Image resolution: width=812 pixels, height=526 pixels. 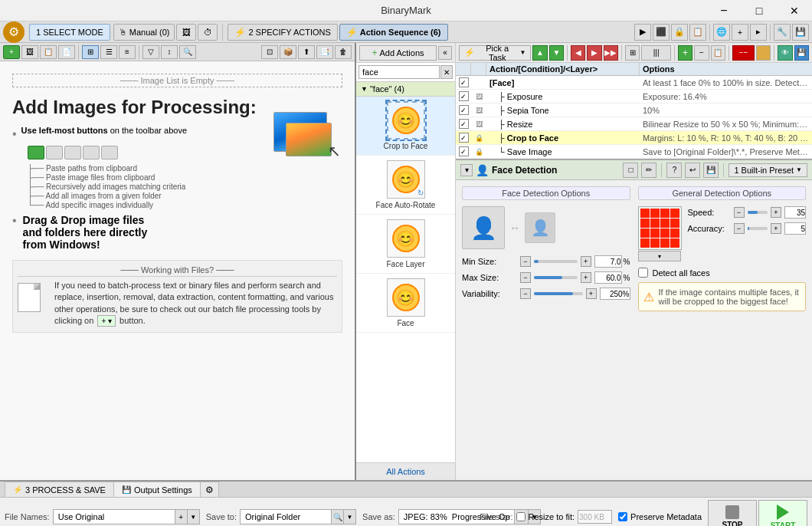 What do you see at coordinates (282, 32) in the screenshot?
I see `specify-actions-btn: ⚡ 2 SPECIFY ACTIONS` at bounding box center [282, 32].